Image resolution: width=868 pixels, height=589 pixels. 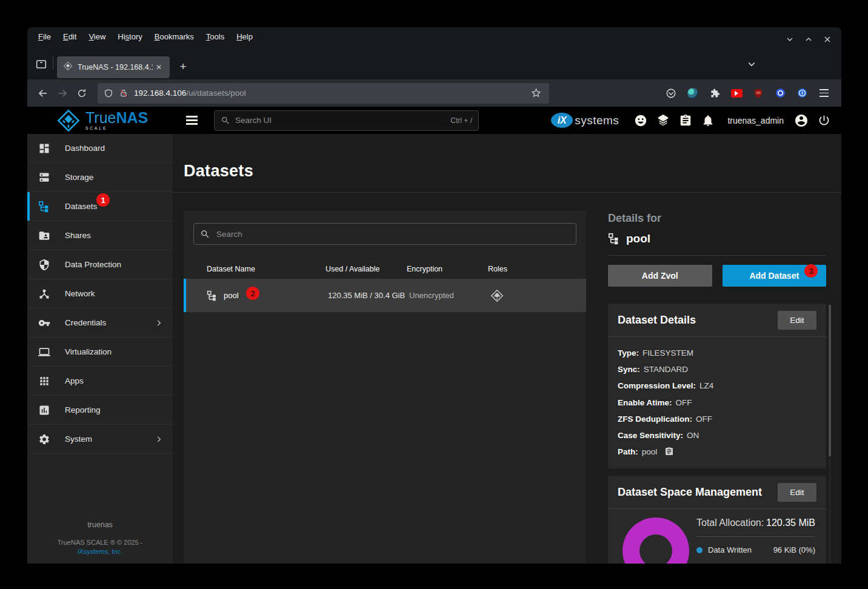 I want to click on ixsystems-logo: iX systems, so click(x=585, y=120).